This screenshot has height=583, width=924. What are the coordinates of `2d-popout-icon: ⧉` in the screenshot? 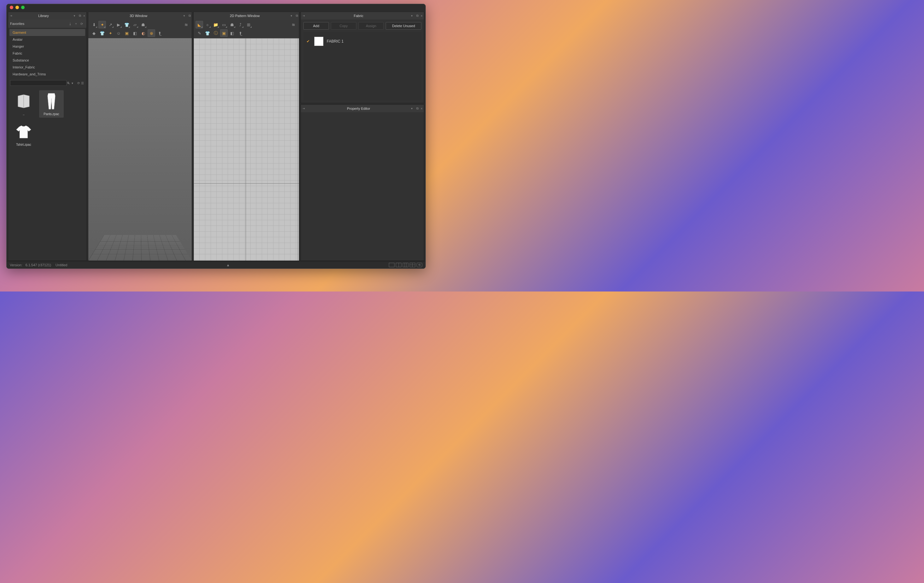 It's located at (297, 16).